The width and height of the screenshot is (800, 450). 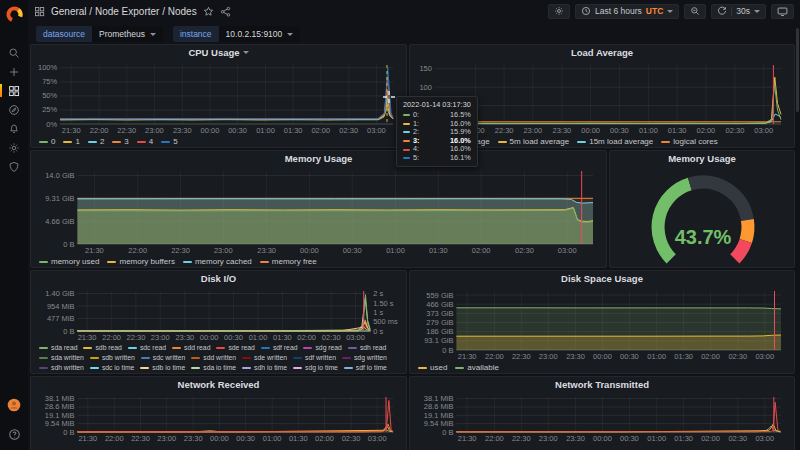 I want to click on panel-title: Disk Space Usage, so click(x=602, y=278).